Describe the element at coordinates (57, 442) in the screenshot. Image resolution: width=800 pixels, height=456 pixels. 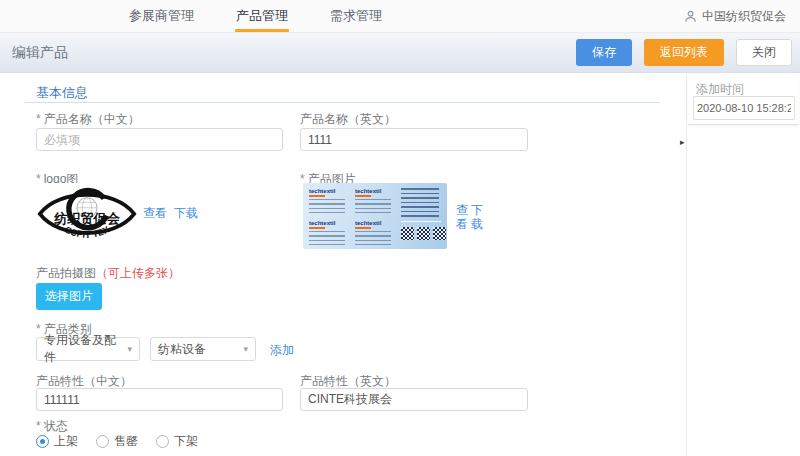
I see `status-option-on-shelf: 上架` at that location.